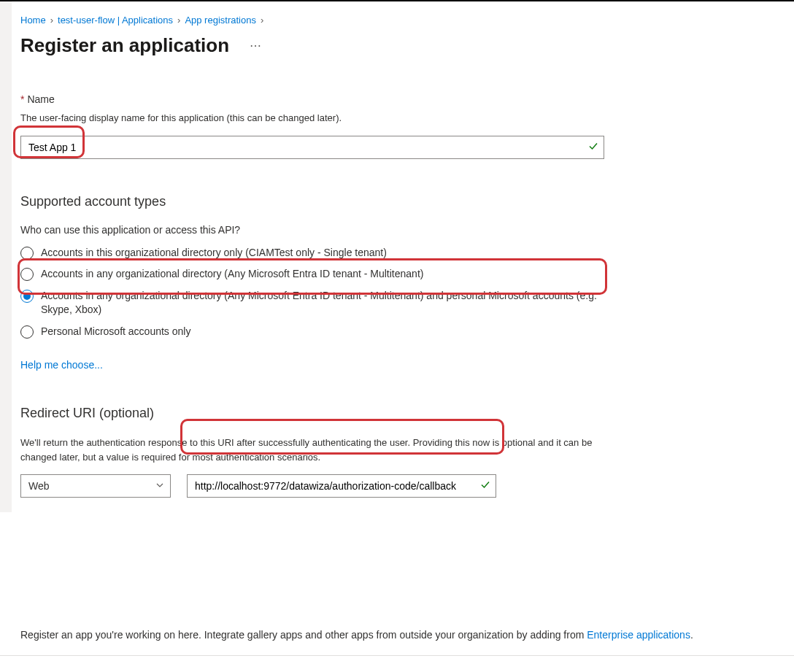  What do you see at coordinates (255, 45) in the screenshot?
I see `more-actions-icon: ⋯` at bounding box center [255, 45].